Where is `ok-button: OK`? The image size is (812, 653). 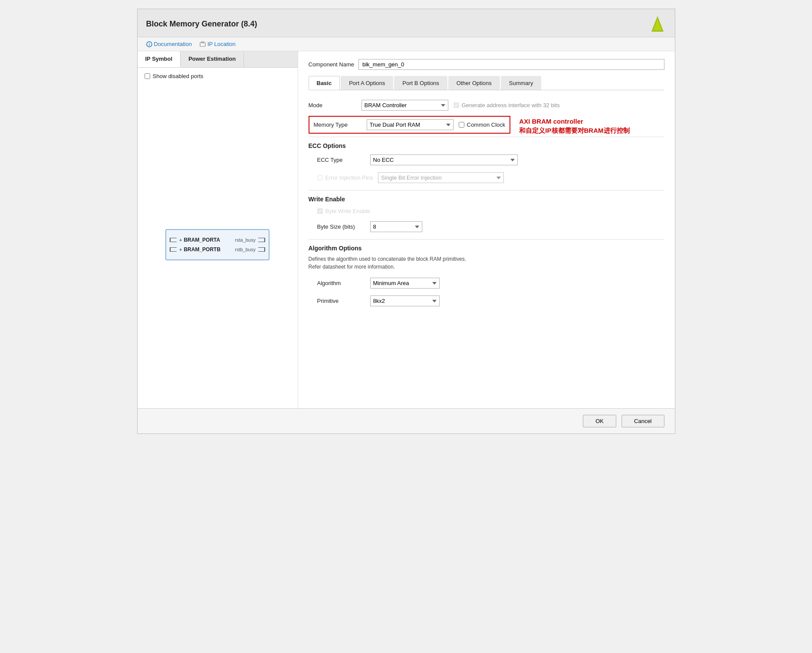 ok-button: OK is located at coordinates (600, 421).